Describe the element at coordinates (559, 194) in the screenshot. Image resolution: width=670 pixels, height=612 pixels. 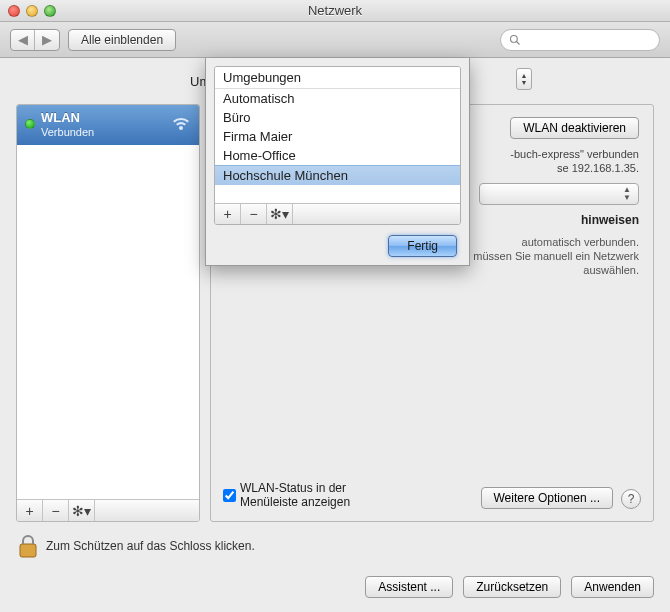
I see `network-name-dropdown: ▲▼` at that location.